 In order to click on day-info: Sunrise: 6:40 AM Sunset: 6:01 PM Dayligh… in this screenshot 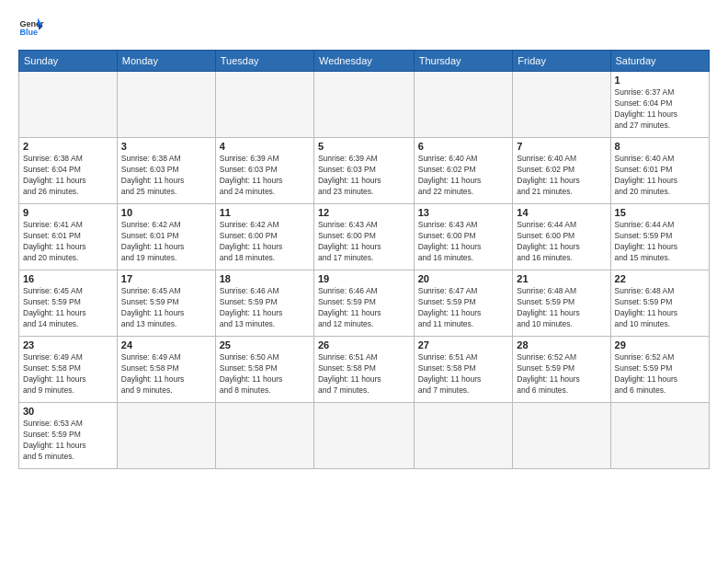, I will do `click(660, 176)`.